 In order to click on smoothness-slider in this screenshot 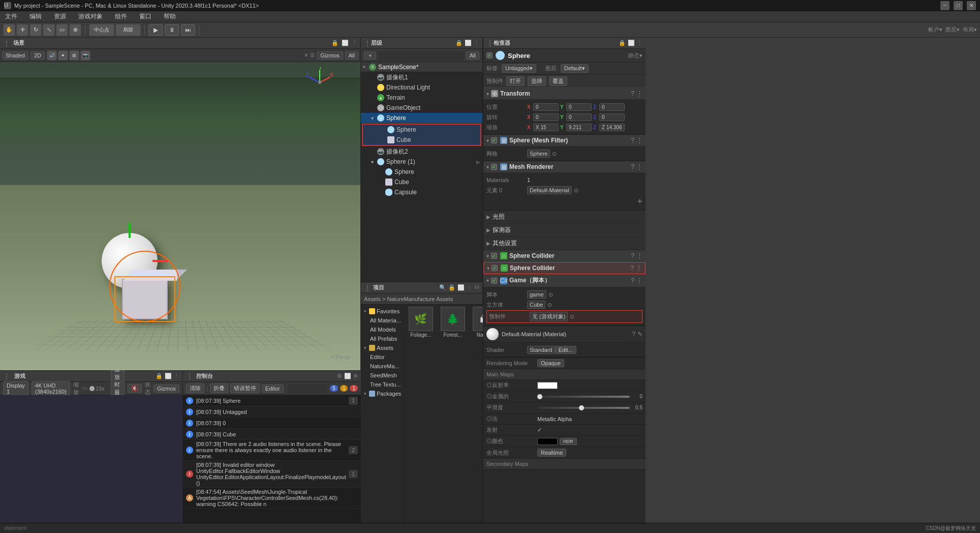, I will do `click(584, 408)`.